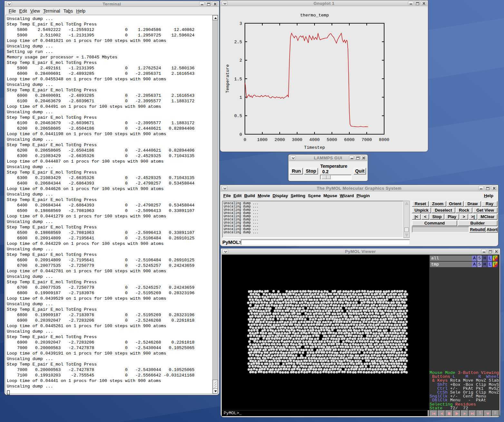  I want to click on svg-text: 0.5, so click(238, 116).